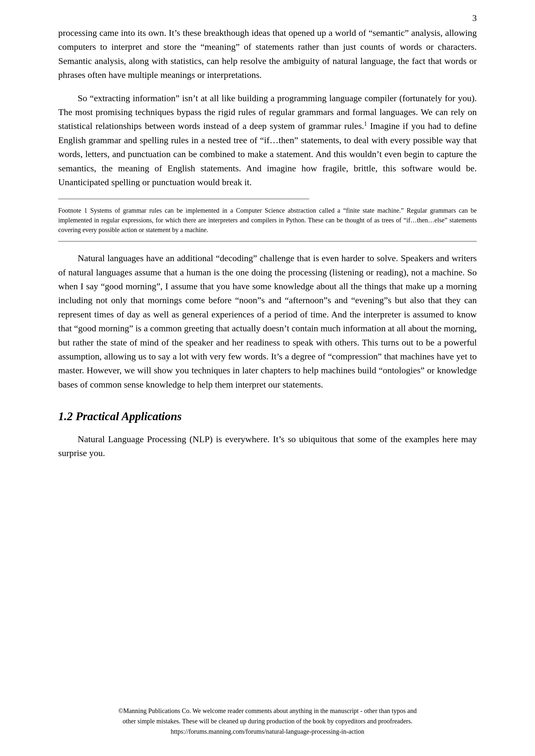 The width and height of the screenshot is (535, 756). What do you see at coordinates (268, 54) in the screenshot?
I see `paragraph-1: processing came into its own. It’s these…` at bounding box center [268, 54].